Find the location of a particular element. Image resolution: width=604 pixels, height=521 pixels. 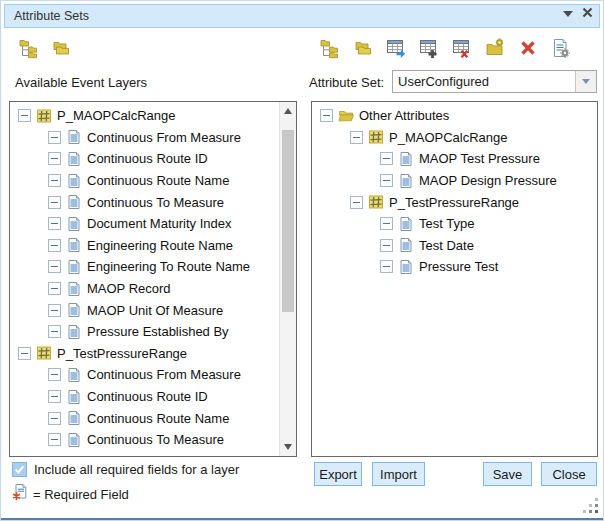

scroll-down-arrow is located at coordinates (288, 447).